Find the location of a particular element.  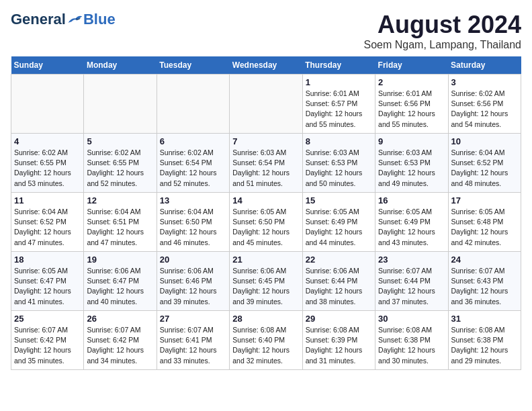

calendar-cell: 10Sunrise: 6:04 AM Sunset: 6:52 PM Dayli… is located at coordinates (484, 163).